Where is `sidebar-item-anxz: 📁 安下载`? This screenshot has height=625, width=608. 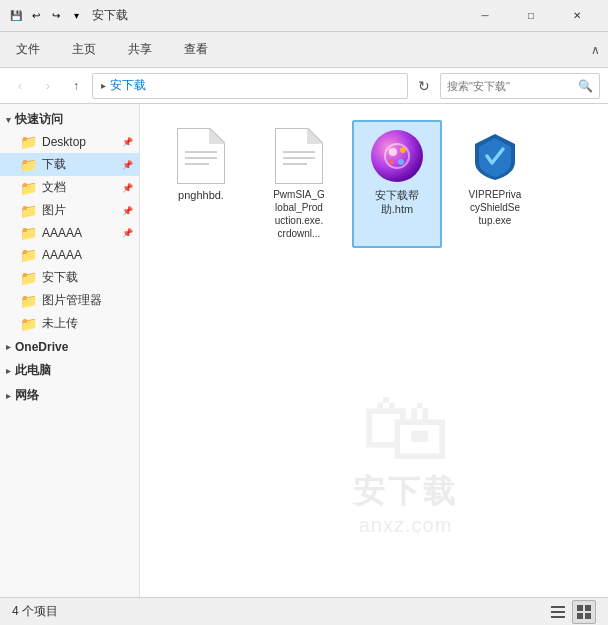
sidebar-item-anxz: 📁 安下载 is located at coordinates (70, 278).